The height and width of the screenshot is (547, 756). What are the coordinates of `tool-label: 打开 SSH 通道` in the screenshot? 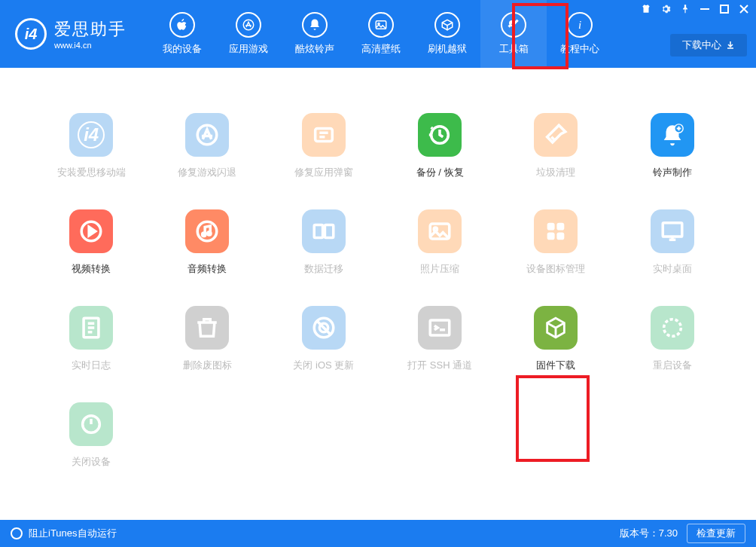 It's located at (440, 365).